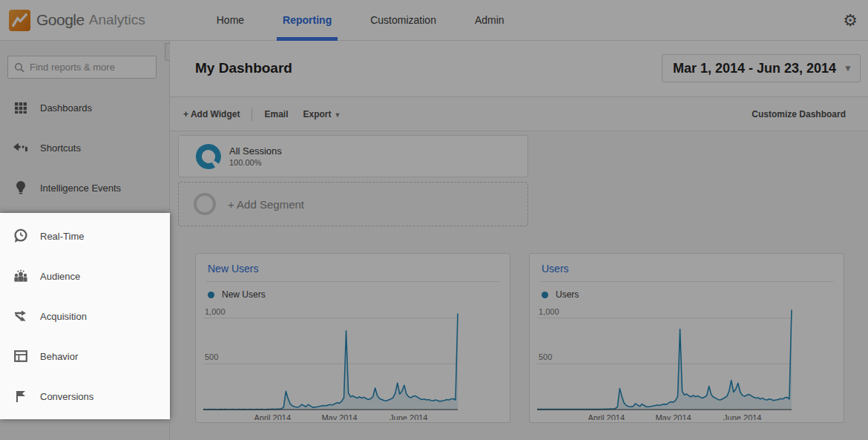  What do you see at coordinates (59, 356) in the screenshot?
I see `sidebar-item-label: Behavior` at bounding box center [59, 356].